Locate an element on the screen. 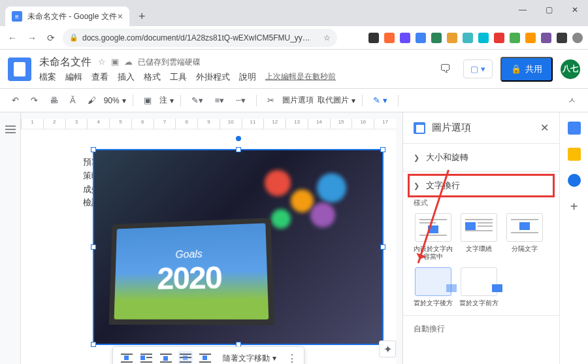 The image size is (588, 364). forward-button: → is located at coordinates (32, 38).